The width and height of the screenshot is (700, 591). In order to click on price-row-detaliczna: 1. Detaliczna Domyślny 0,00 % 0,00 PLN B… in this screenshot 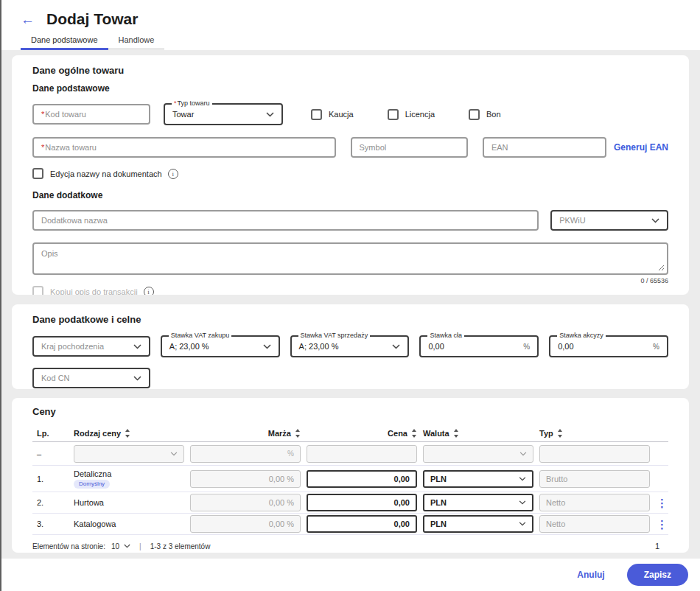, I will do `click(351, 479)`.